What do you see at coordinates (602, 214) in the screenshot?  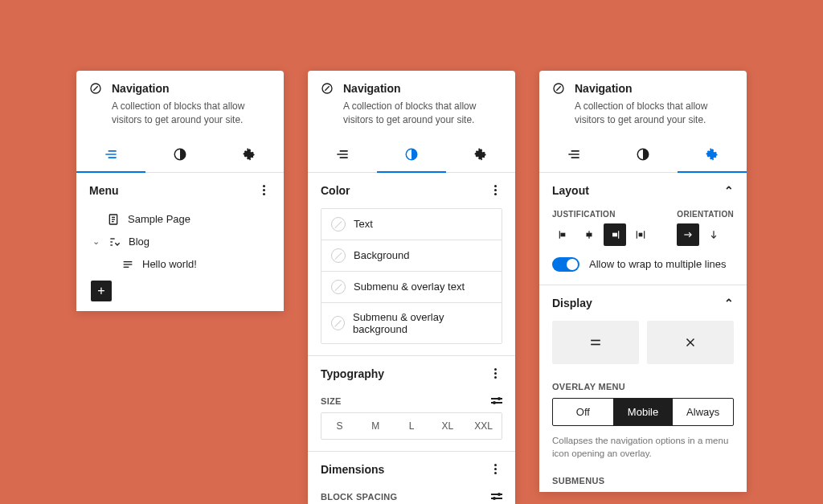 I see `justification-label: JUSTIFICATION` at bounding box center [602, 214].